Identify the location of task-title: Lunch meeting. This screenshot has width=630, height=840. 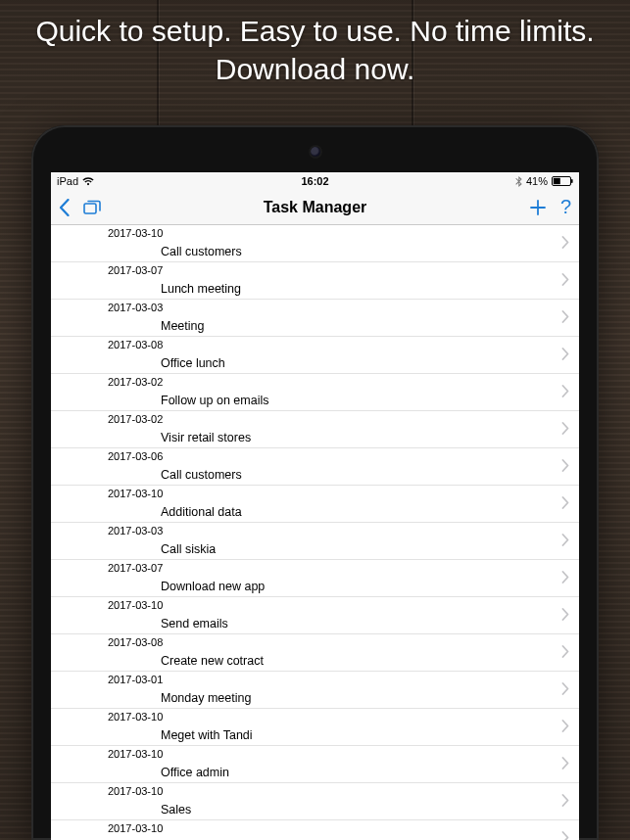
(201, 289).